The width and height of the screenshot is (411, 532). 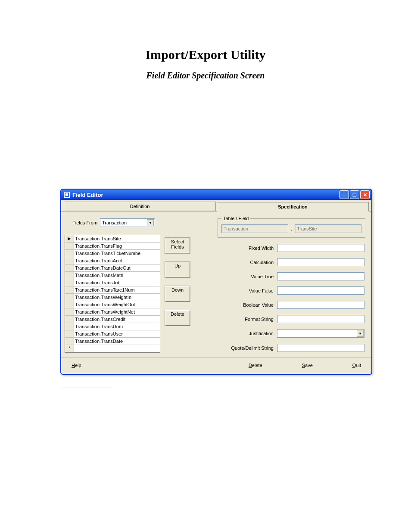 I want to click on save-button: Save, so click(x=308, y=365).